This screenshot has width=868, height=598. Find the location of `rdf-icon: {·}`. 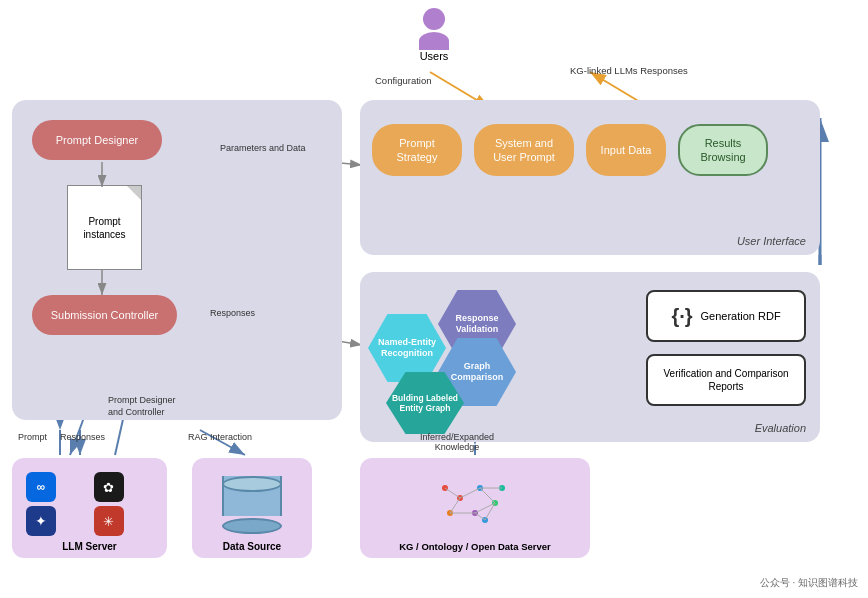

rdf-icon: {·} is located at coordinates (682, 316).